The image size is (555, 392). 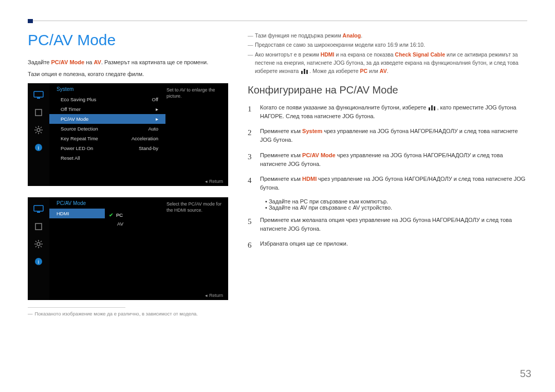 I want to click on step-body: Преминете към System чрез управление на …, so click(x=394, y=136).